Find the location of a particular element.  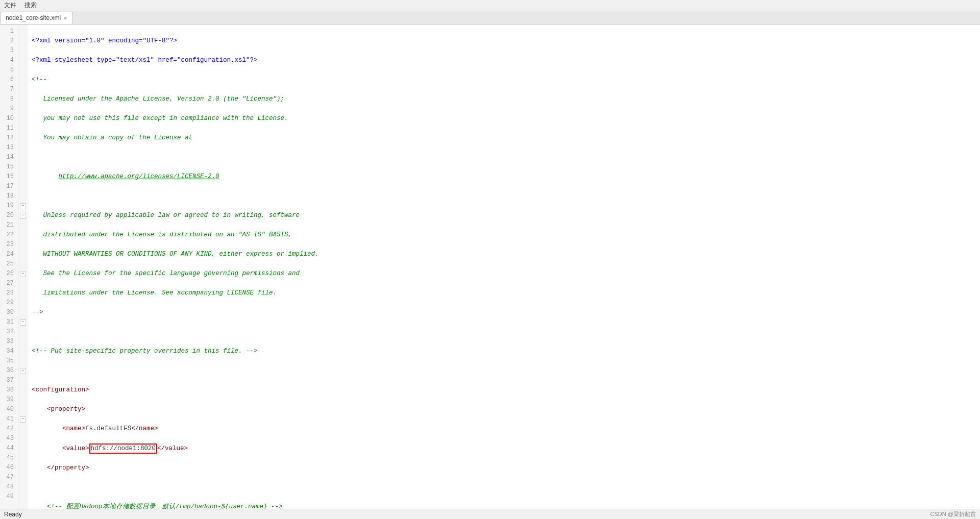

line-4: Licensed under the Apache License, Versi… is located at coordinates (506, 99).